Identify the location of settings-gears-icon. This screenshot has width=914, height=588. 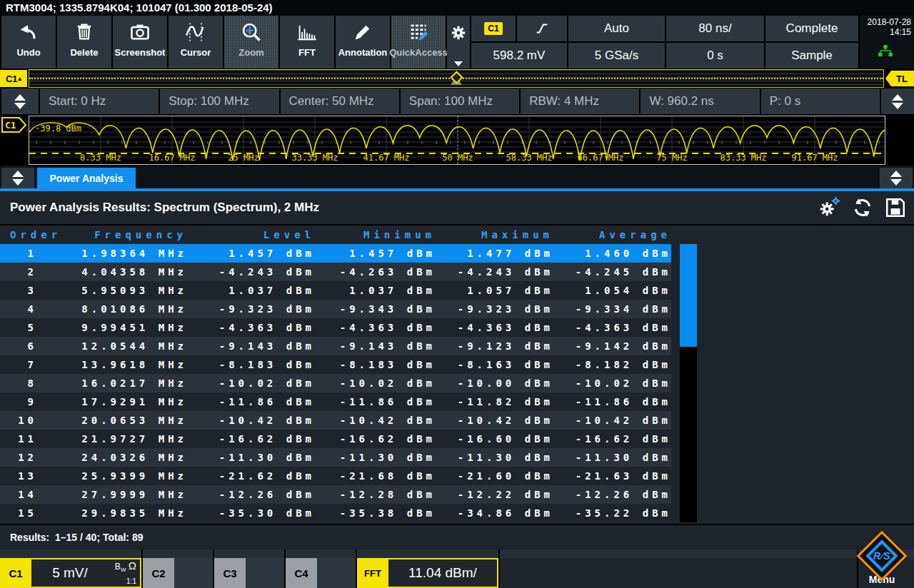
(830, 208).